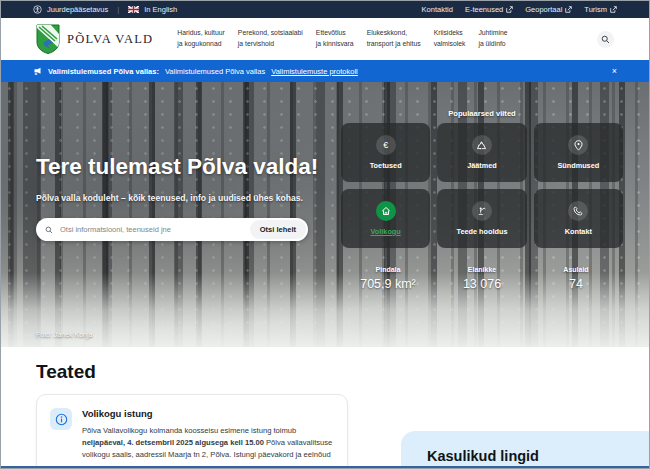 Image resolution: width=650 pixels, height=469 pixels. I want to click on hero-search-button: Otsi lehelt, so click(278, 230).